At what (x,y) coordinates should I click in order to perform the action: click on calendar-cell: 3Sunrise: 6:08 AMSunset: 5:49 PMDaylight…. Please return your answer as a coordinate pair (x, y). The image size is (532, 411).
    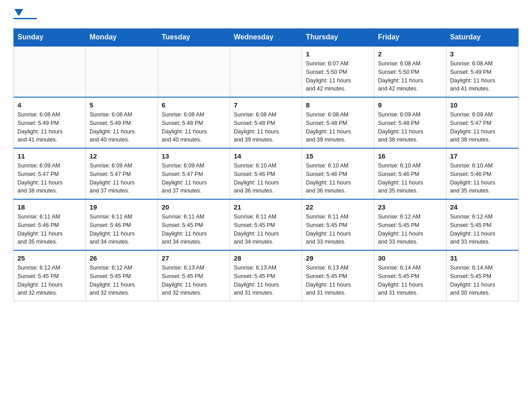
    Looking at the image, I should click on (483, 72).